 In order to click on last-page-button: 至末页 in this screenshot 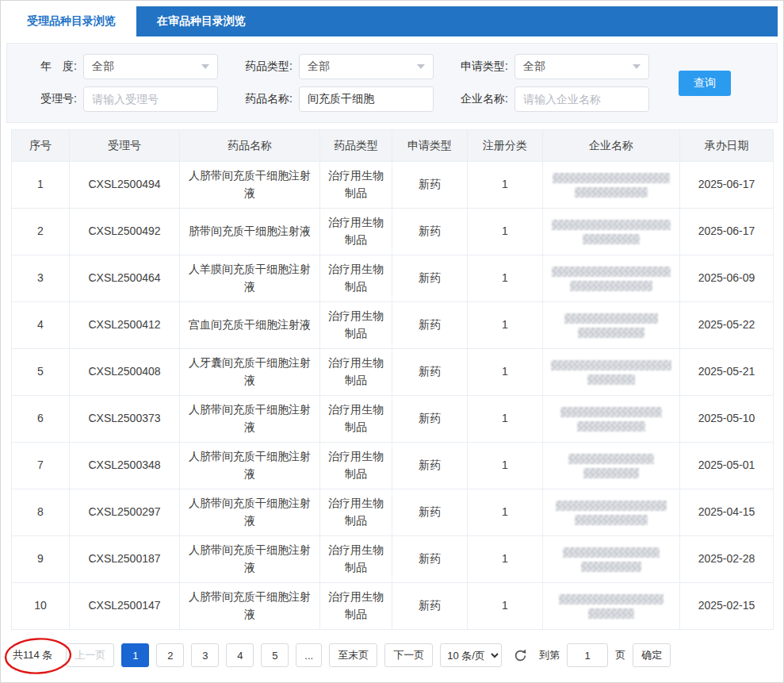, I will do `click(354, 655)`.